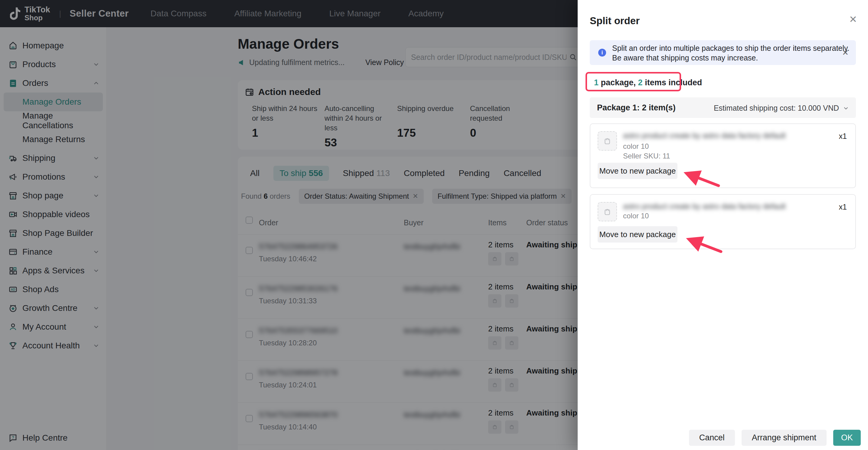 This screenshot has height=450, width=868. I want to click on drawer-footer: Cancel Arrange shipment OK, so click(775, 438).